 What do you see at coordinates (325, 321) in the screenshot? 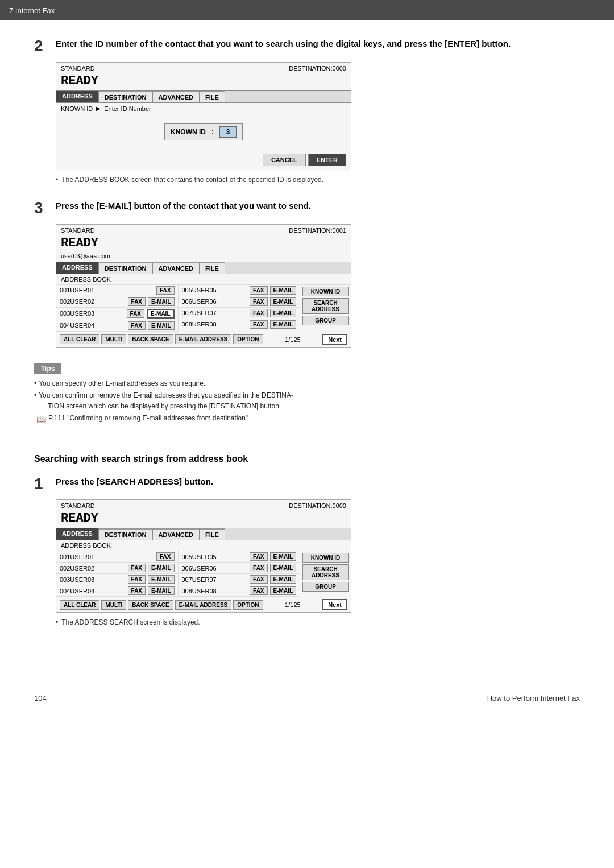
I see `group-btn: GROUP` at bounding box center [325, 321].